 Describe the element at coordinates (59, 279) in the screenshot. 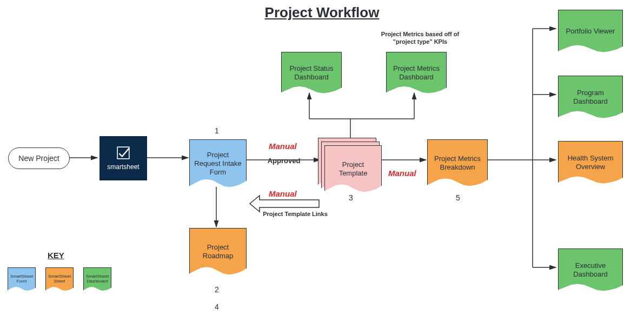

I see `legend-swatch-sheet: SmartSheet Sheet` at that location.